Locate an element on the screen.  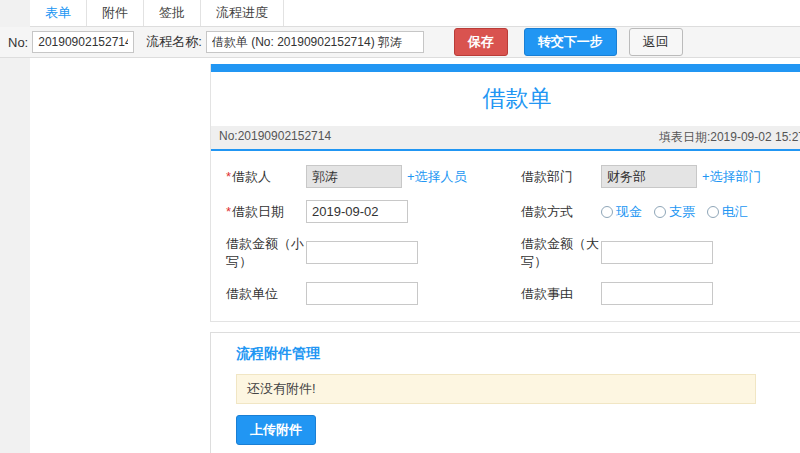
select-person-link: +选择人员 is located at coordinates (437, 177).